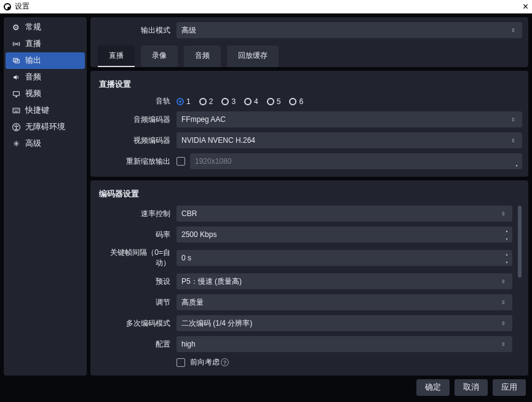 The image size is (532, 402). I want to click on video-encoder-value: NVIDIA NVENC H.264, so click(218, 140).